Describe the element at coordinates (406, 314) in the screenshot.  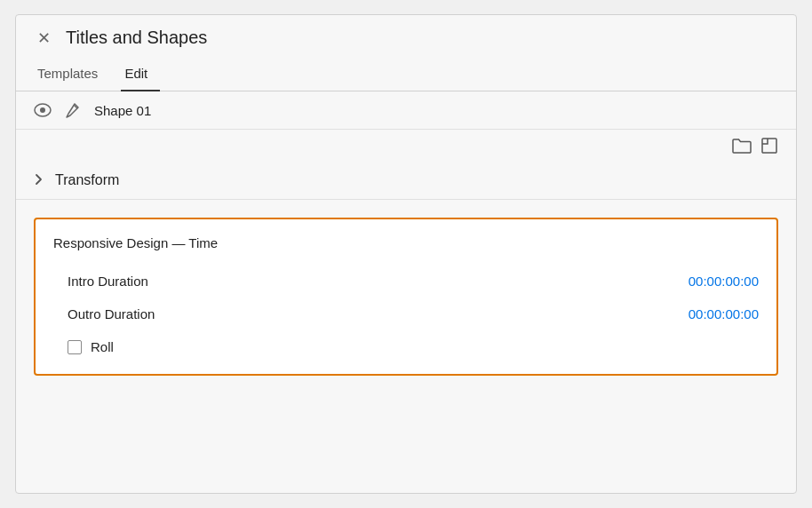
I see `outro-duration-row: Outro Duration 00:00:00:00` at that location.